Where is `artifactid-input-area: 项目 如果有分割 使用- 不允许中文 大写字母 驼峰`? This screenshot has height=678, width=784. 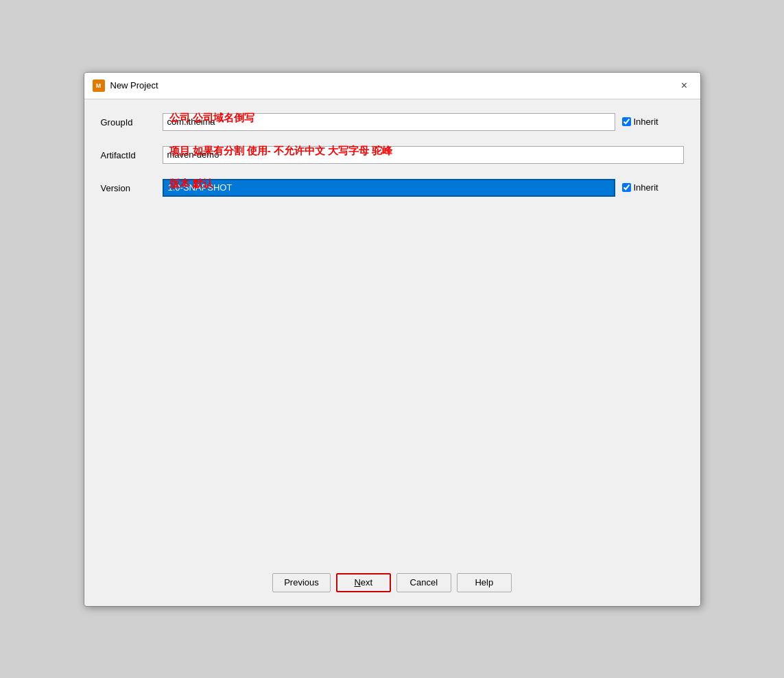
artifactid-input-area: 项目 如果有分割 使用- 不允许中文 大写字母 驼峰 is located at coordinates (423, 155).